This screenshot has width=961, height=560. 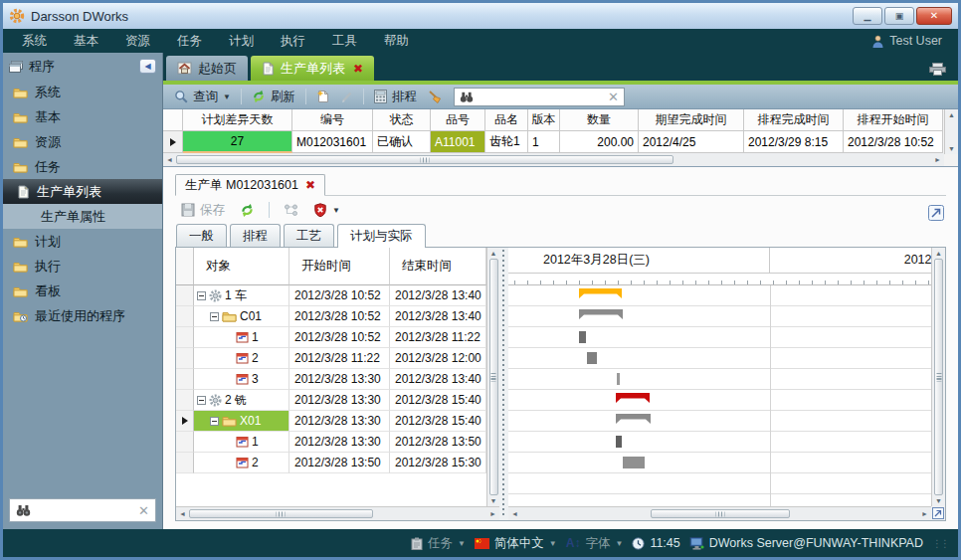 I want to click on hierarchy-button, so click(x=290, y=210).